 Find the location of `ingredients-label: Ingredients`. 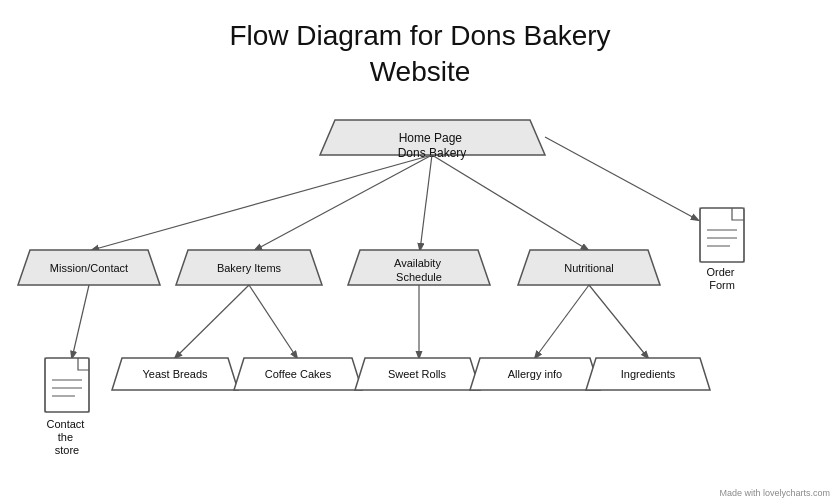

ingredients-label: Ingredients is located at coordinates (648, 374).